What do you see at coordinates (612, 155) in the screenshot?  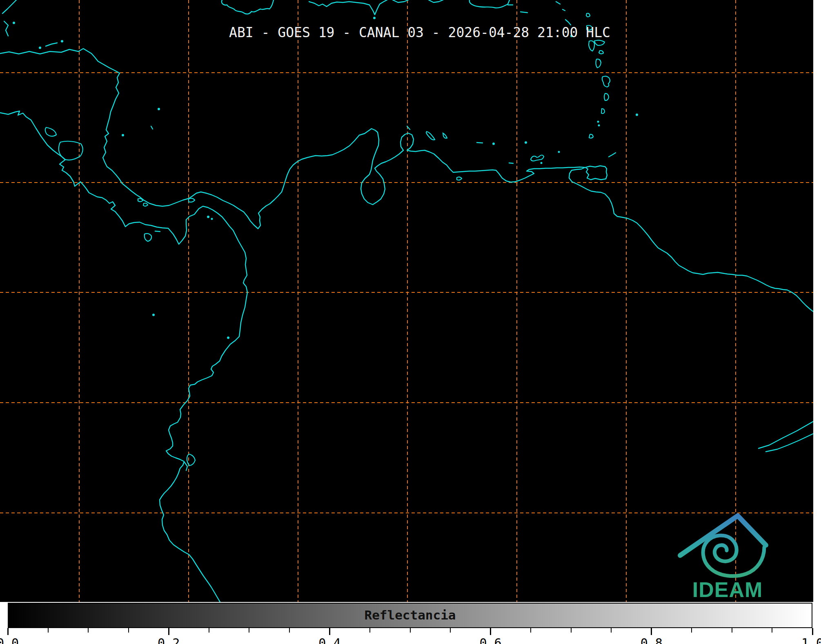 I see `tobago` at bounding box center [612, 155].